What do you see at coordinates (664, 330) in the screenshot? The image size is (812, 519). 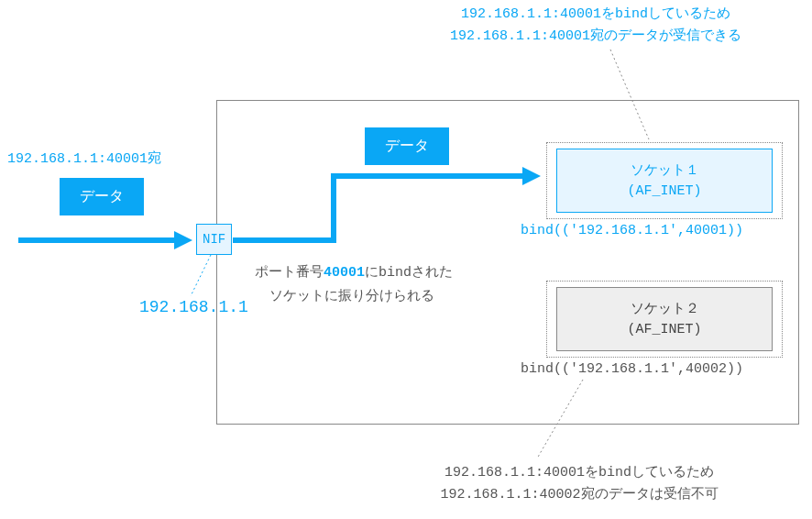 I see `socket2-family: (AF_INET)` at bounding box center [664, 330].